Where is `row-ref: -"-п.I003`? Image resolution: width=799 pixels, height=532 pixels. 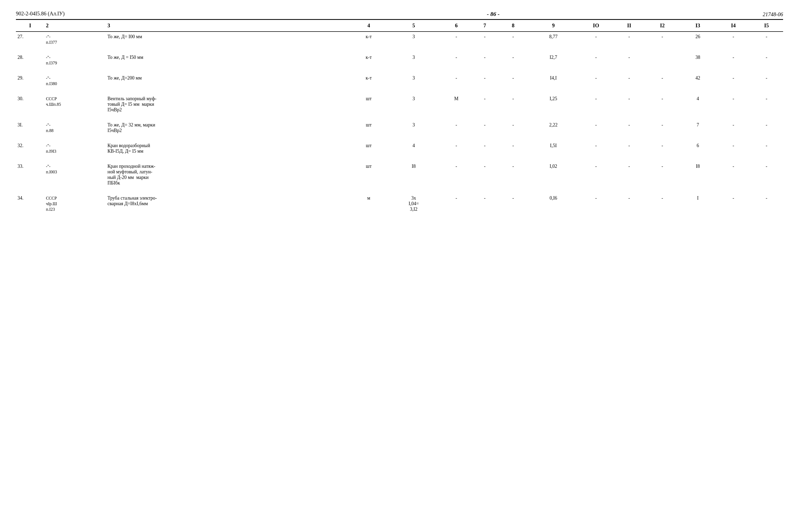
row-ref: -"-п.I003 is located at coordinates (75, 175).